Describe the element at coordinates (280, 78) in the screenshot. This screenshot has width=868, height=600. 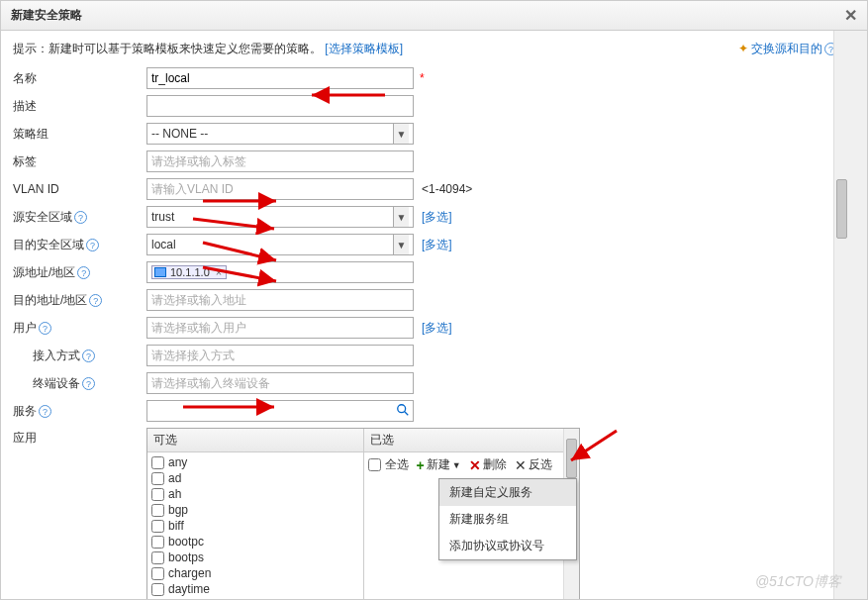
I see `name-input` at that location.